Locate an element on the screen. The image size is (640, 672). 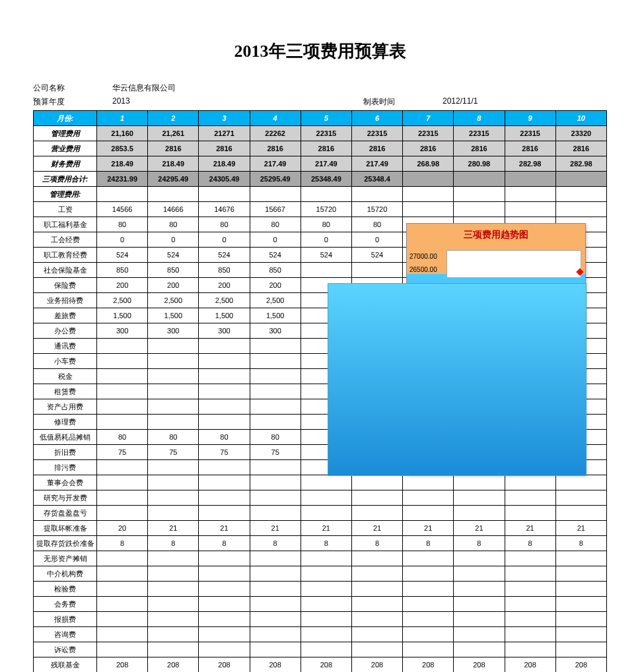
data-cell: 25348.4 is located at coordinates (376, 180).